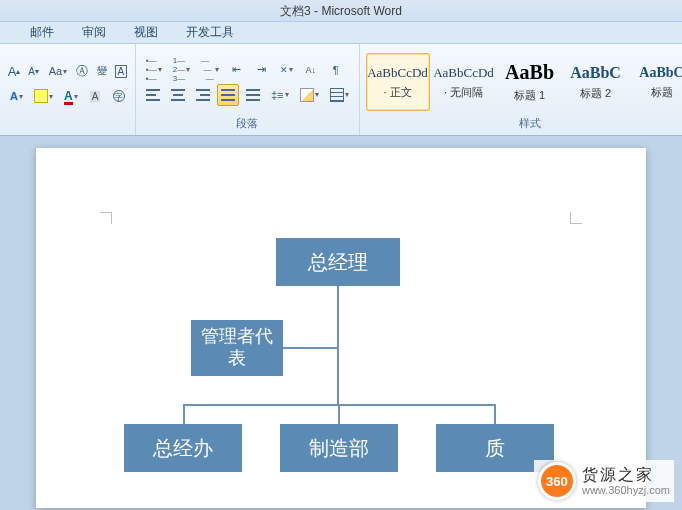 This screenshot has width=682, height=510. Describe the element at coordinates (68, 126) in the screenshot. I see `font-group-label` at that location.